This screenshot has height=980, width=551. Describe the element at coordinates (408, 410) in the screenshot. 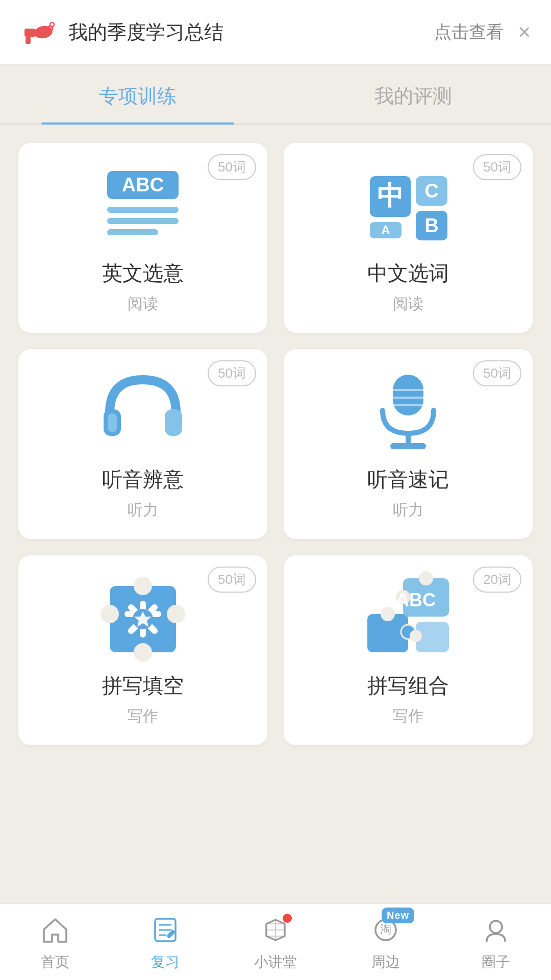

I see `card-icon-microphone` at that location.